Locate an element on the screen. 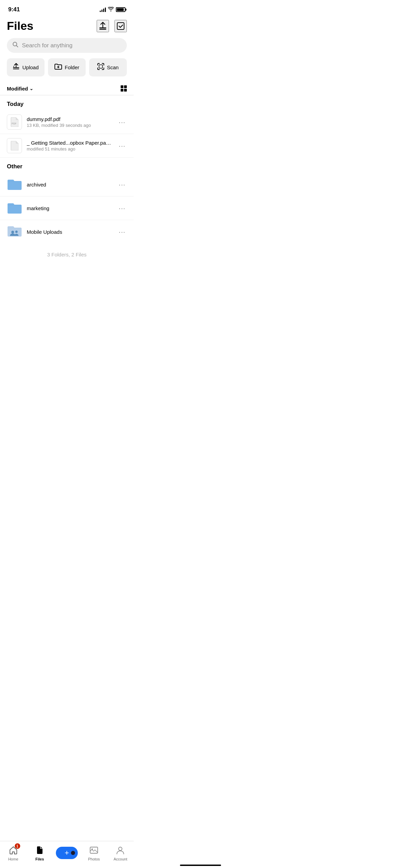 The image size is (401, 868). page-title: Files is located at coordinates (20, 26).